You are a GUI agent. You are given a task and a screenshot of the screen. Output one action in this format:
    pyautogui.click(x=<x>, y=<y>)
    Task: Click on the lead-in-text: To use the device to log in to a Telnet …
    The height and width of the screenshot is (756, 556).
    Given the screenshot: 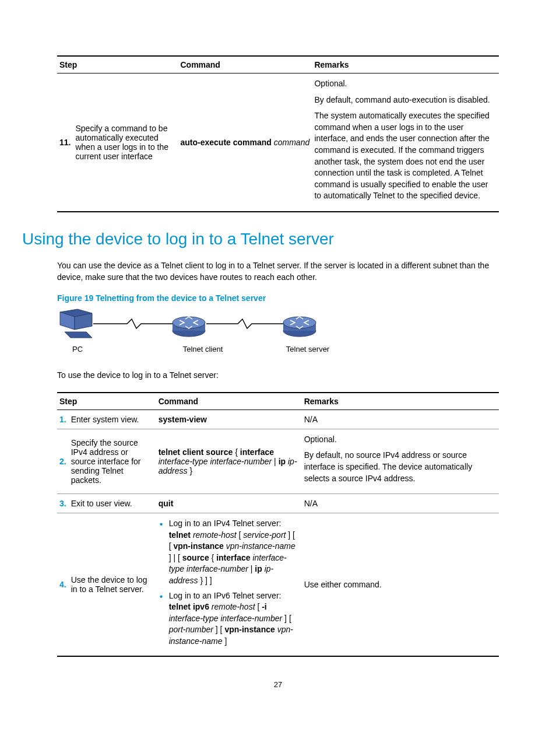 What is the action you would take?
    pyautogui.click(x=278, y=376)
    